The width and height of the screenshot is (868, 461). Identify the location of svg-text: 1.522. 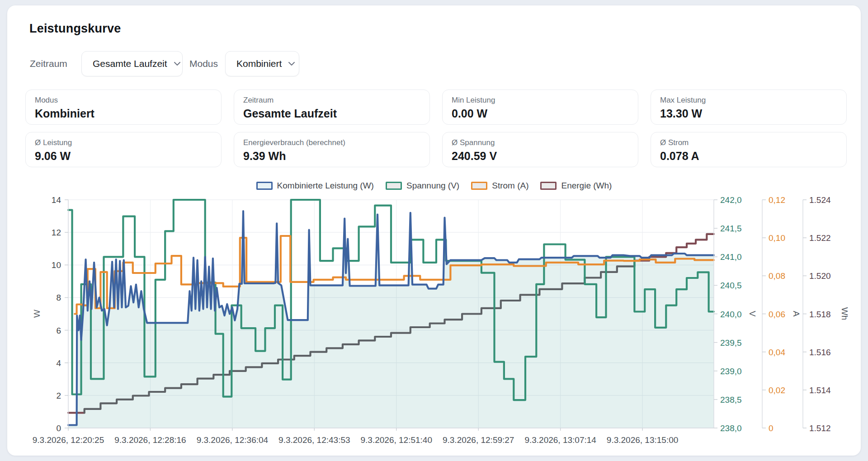
(820, 238).